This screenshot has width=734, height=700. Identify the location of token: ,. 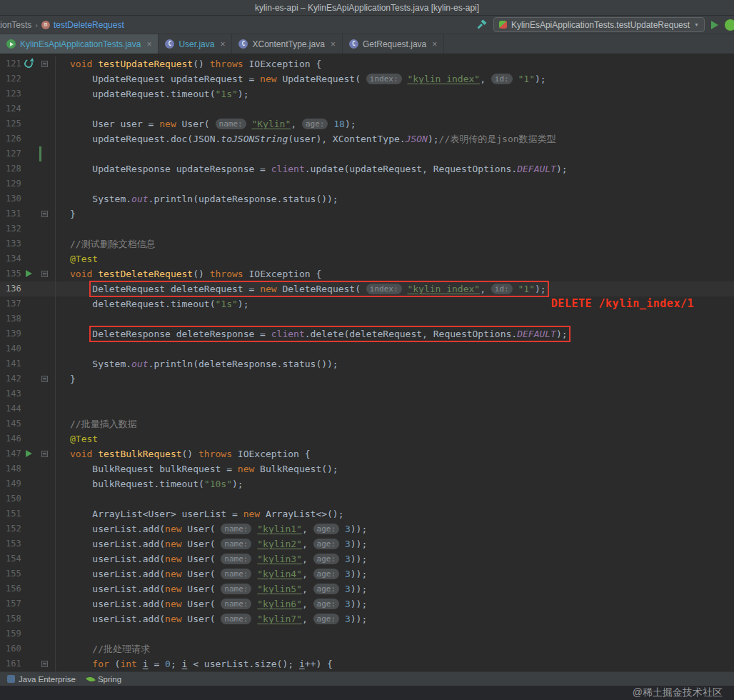
(308, 574).